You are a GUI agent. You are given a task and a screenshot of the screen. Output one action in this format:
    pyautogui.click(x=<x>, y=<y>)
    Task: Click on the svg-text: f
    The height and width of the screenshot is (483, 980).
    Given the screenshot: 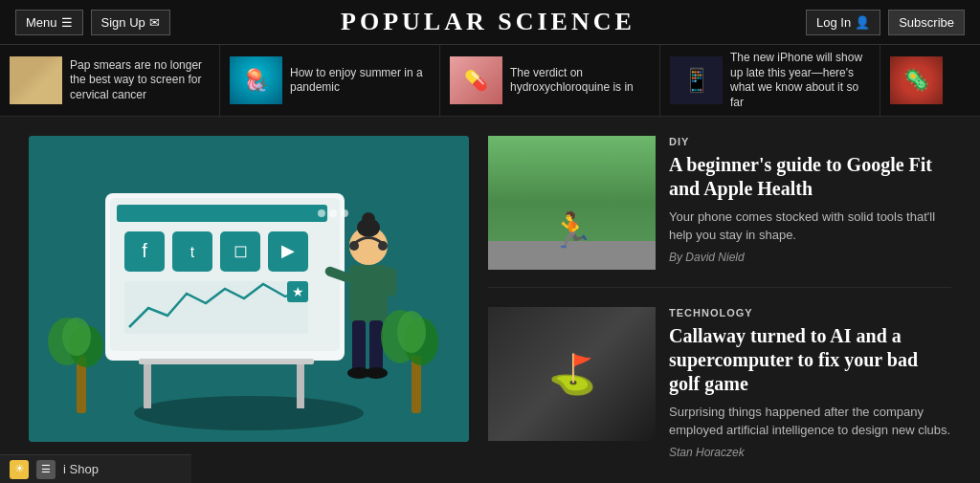 What is the action you would take?
    pyautogui.click(x=145, y=251)
    